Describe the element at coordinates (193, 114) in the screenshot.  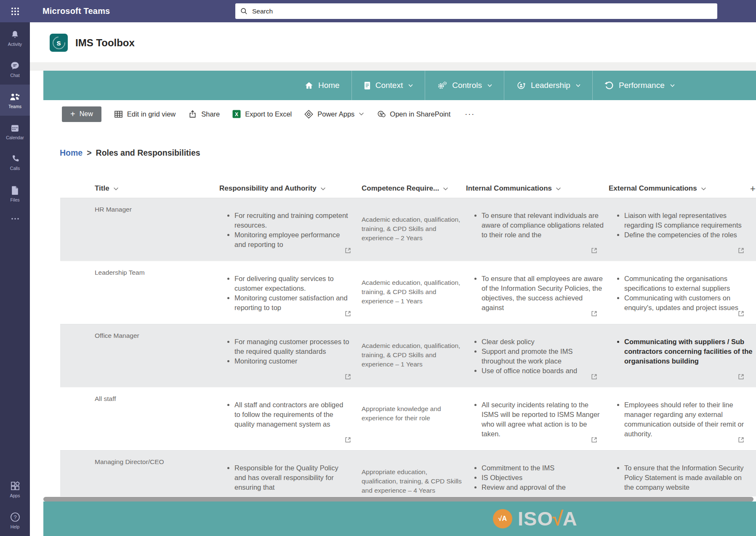
I see `share-icon` at that location.